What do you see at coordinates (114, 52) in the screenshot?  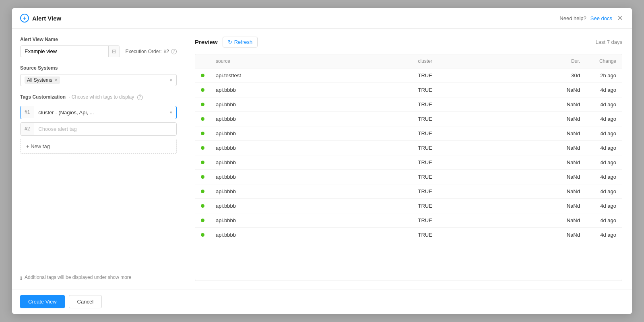 I see `grid-icon: ⊞` at bounding box center [114, 52].